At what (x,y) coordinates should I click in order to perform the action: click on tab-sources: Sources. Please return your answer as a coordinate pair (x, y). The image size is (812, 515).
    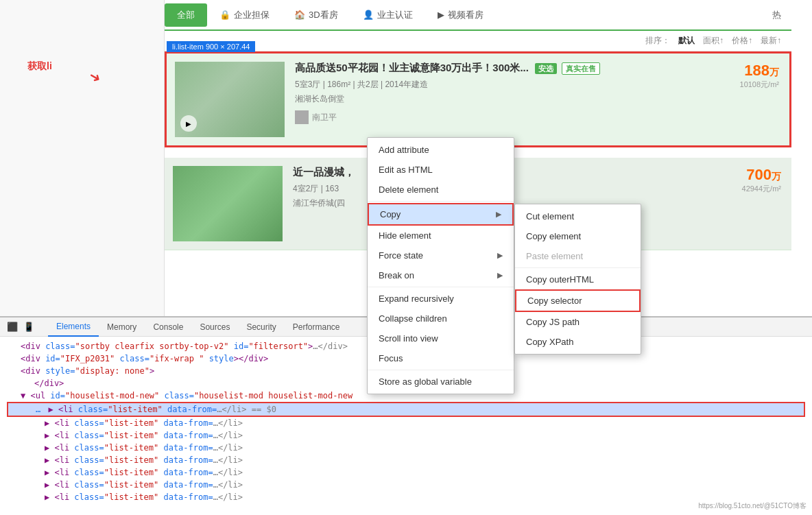
    Looking at the image, I should click on (215, 327).